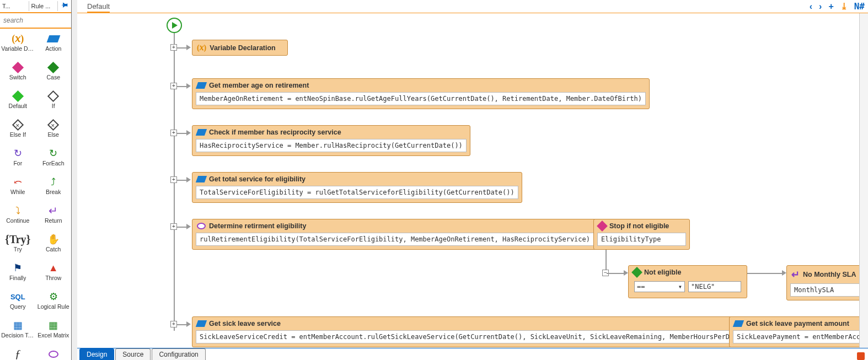  I want to click on tab-source: Source, so click(133, 354).